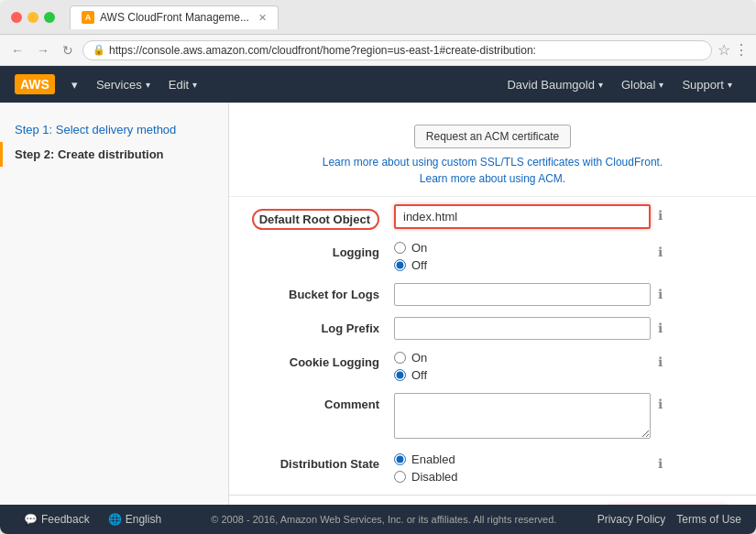 The width and height of the screenshot is (756, 534). I want to click on logging-label: Logging, so click(321, 250).